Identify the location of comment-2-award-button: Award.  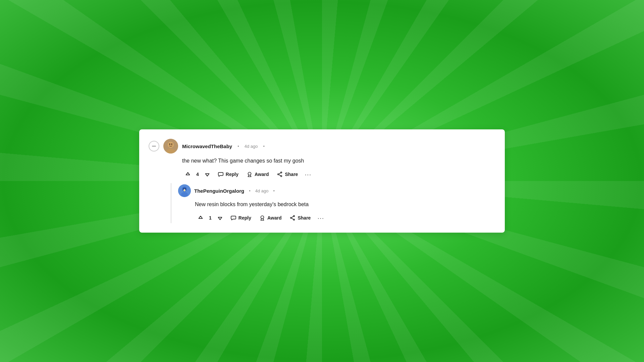
(270, 218).